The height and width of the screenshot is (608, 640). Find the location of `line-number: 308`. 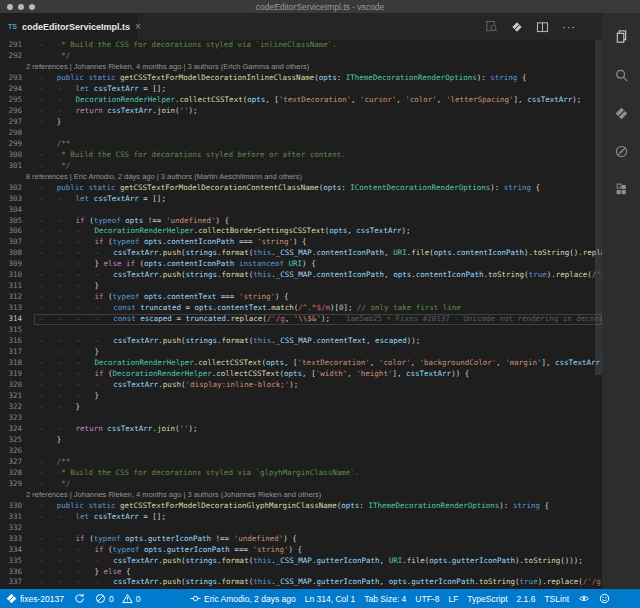

line-number: 308 is located at coordinates (11, 254).